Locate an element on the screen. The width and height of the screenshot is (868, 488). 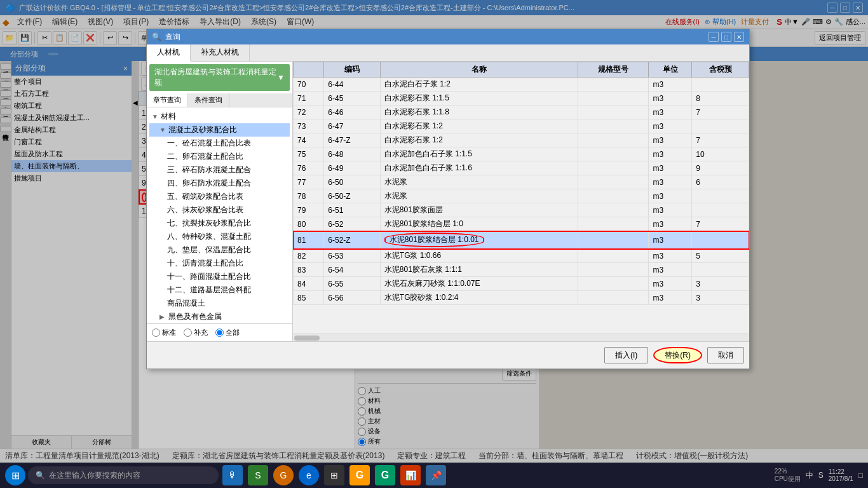
taskbar-app-icon-2: S is located at coordinates (258, 475).